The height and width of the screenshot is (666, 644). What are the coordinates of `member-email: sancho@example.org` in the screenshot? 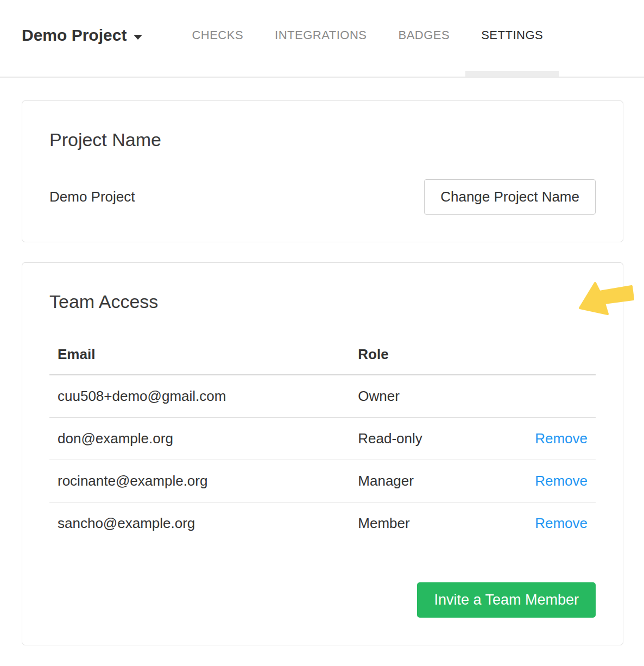 It's located at (200, 524).